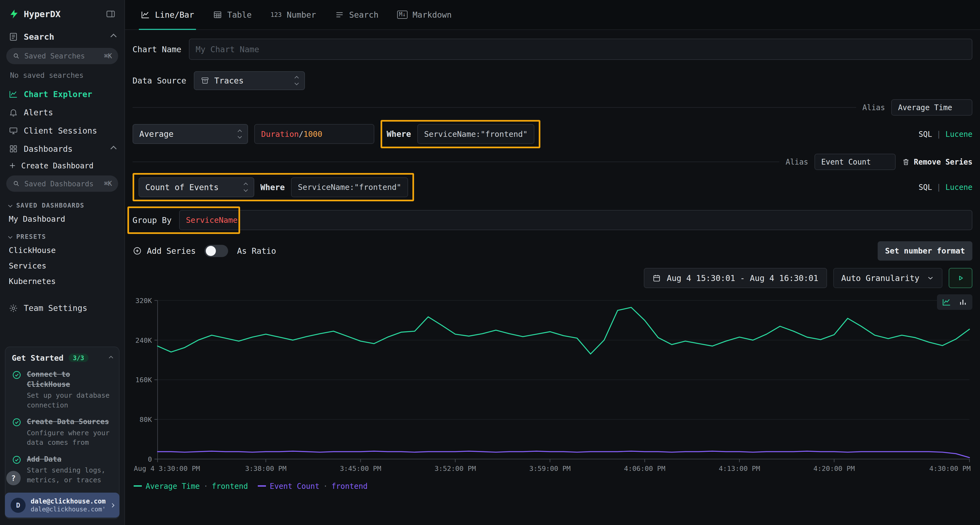  Describe the element at coordinates (62, 94) in the screenshot. I see `sidebar-item-chart-explorer: Chart Explorer` at that location.